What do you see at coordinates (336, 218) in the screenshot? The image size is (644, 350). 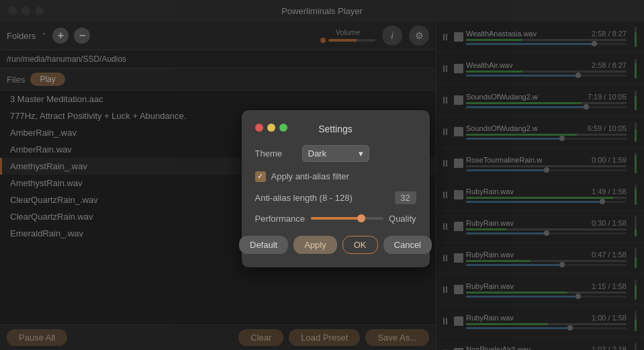 I see `performance-slider-fill` at bounding box center [336, 218].